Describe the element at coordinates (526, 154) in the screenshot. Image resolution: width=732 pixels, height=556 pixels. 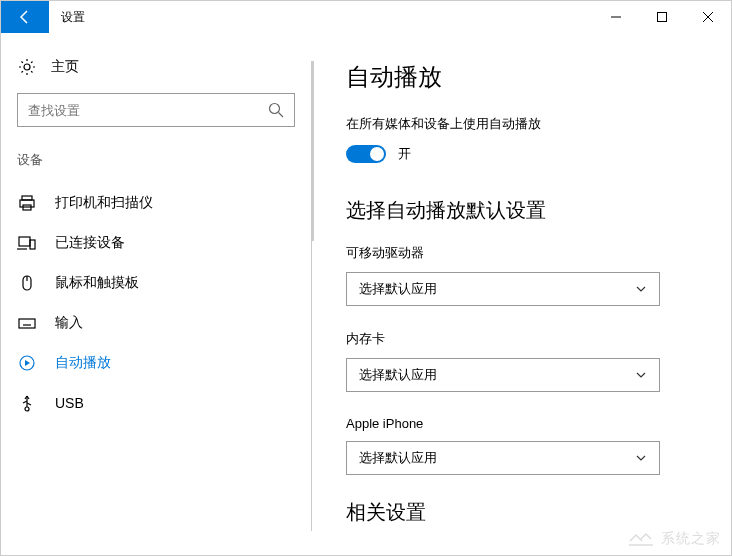
I see `autoplay-toggle: 开` at that location.